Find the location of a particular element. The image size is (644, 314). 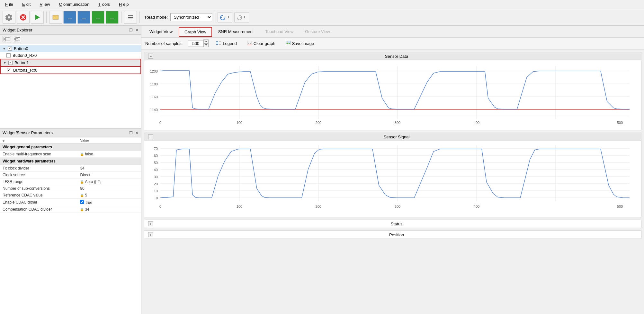

position-panel: + Position is located at coordinates (393, 235).